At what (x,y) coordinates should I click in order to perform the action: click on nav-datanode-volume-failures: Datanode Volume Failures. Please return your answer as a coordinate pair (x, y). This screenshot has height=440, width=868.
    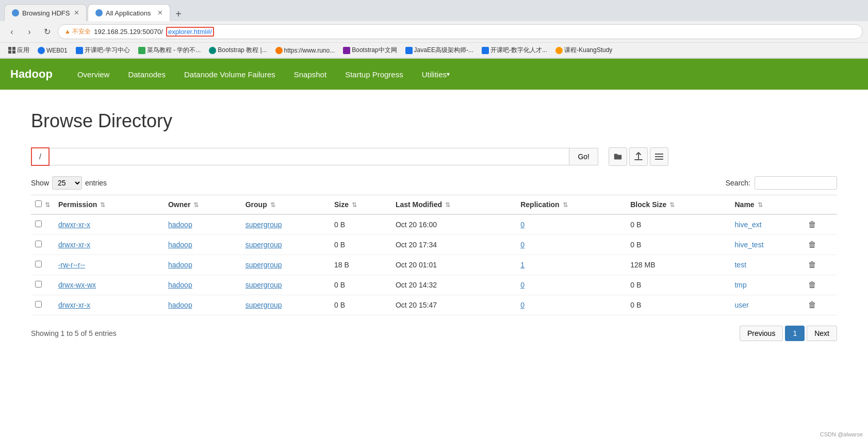
    Looking at the image, I should click on (230, 74).